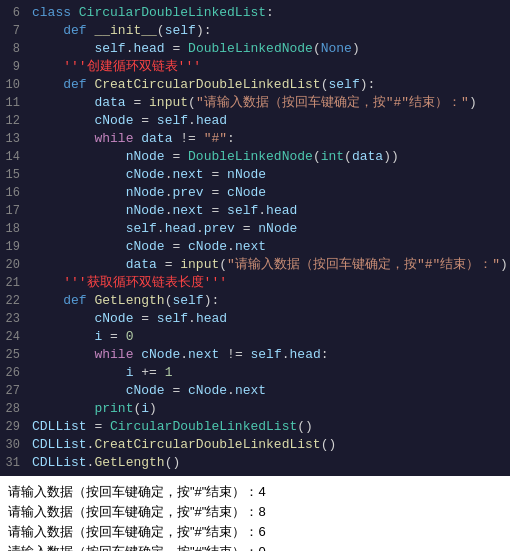 The height and width of the screenshot is (551, 510). Describe the element at coordinates (14, 13) in the screenshot. I see `line-number: 6` at that location.